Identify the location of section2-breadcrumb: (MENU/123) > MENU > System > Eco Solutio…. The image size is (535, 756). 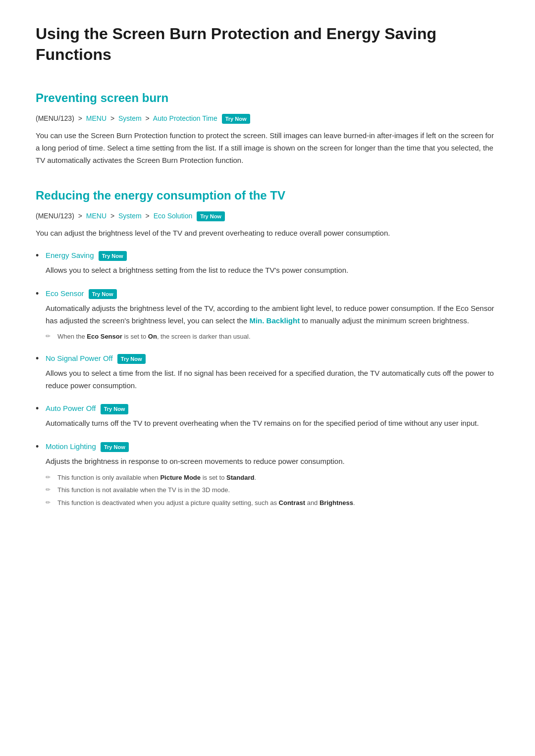
(268, 216).